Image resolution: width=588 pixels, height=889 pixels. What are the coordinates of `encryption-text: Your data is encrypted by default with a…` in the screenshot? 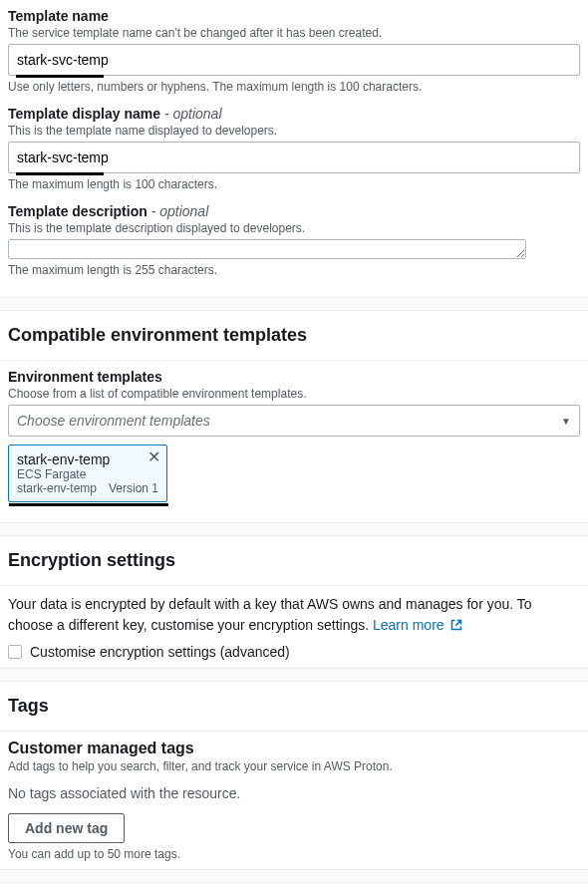 It's located at (294, 615).